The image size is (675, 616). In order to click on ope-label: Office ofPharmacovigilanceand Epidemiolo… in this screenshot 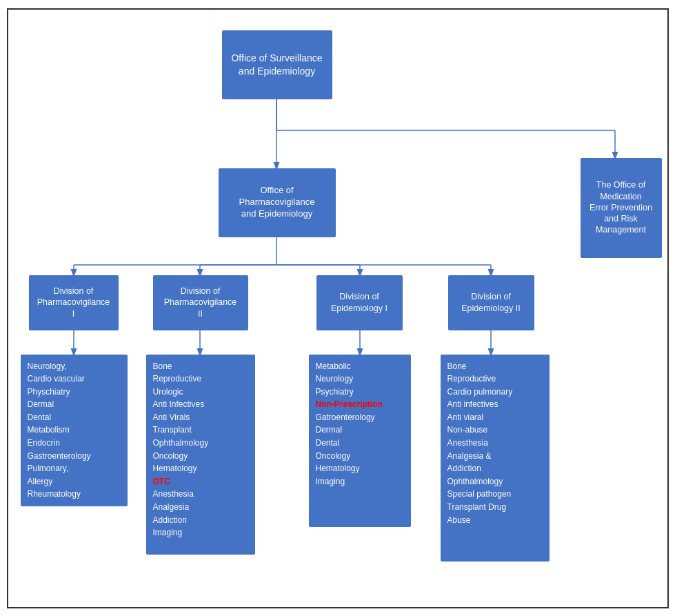, I will do `click(277, 203)`.